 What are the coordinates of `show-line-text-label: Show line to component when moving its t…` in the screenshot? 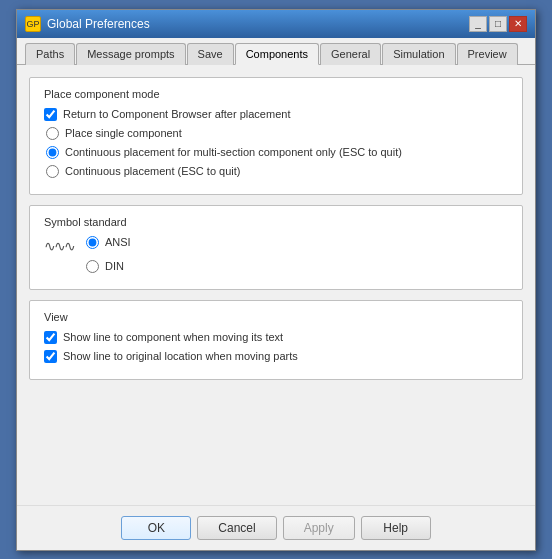 It's located at (173, 337).